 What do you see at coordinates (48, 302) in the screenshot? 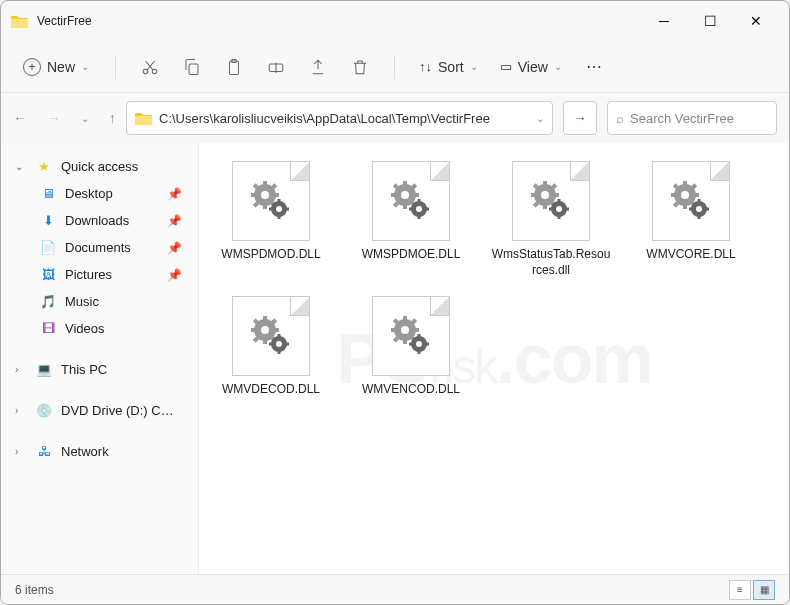
I see `music-icon: 🎵` at bounding box center [48, 302].